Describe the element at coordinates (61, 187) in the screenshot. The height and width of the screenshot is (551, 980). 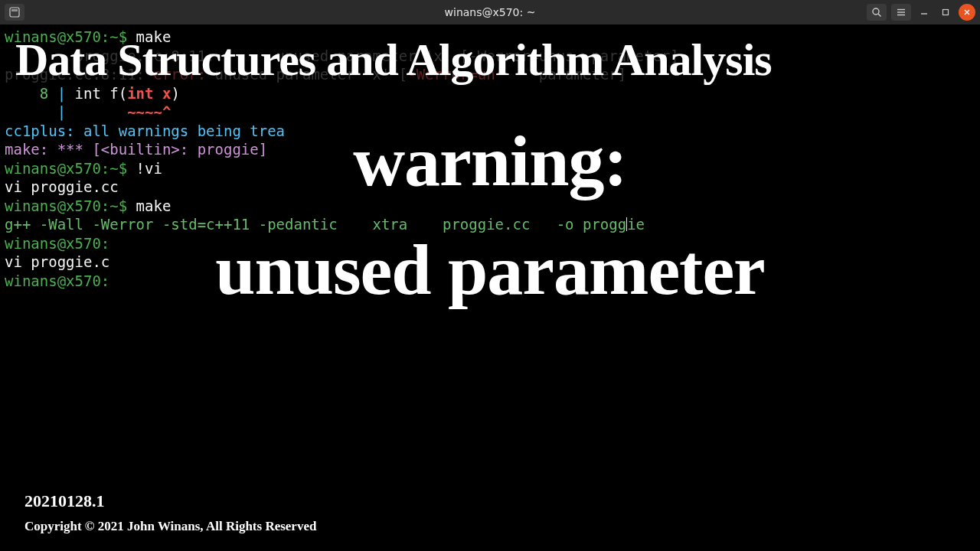
I see `command-echo: vi proggie.cc` at that location.